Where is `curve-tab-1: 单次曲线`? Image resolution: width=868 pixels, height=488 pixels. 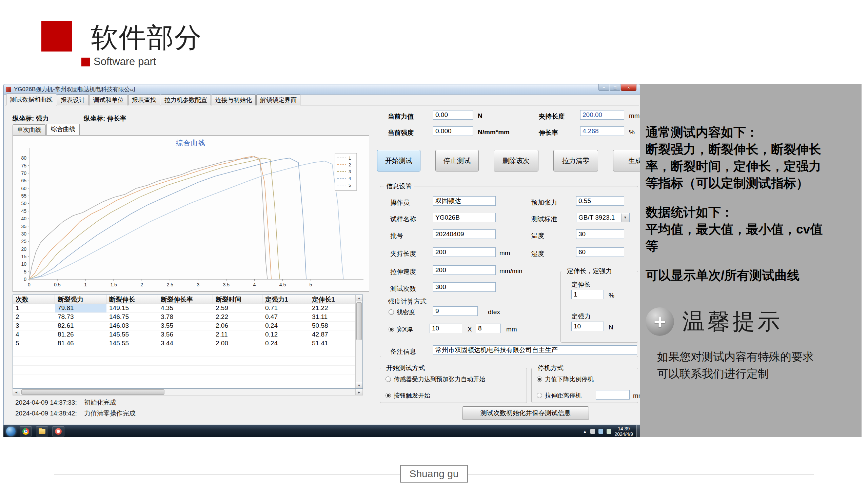 curve-tab-1: 单次曲线 is located at coordinates (29, 130).